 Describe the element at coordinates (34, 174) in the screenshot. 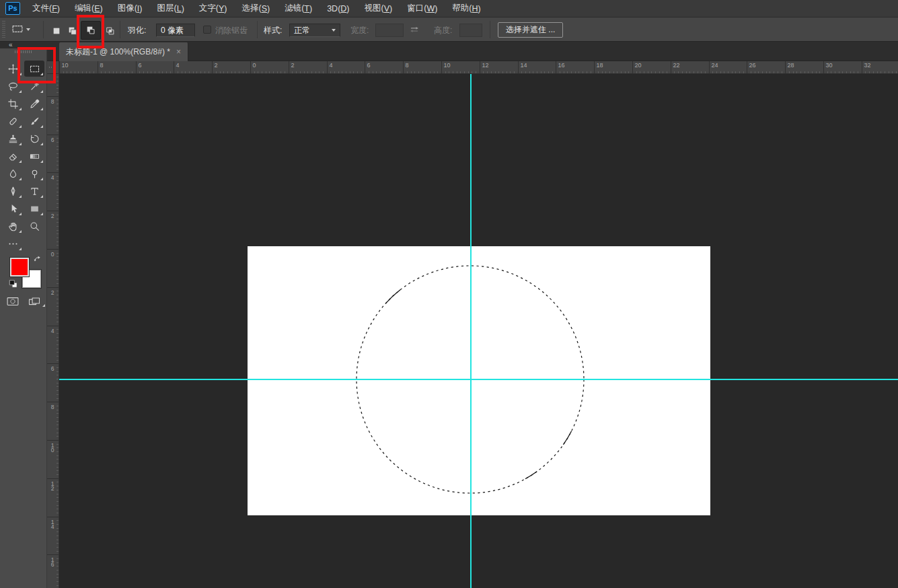

I see `dodge-tool` at that location.